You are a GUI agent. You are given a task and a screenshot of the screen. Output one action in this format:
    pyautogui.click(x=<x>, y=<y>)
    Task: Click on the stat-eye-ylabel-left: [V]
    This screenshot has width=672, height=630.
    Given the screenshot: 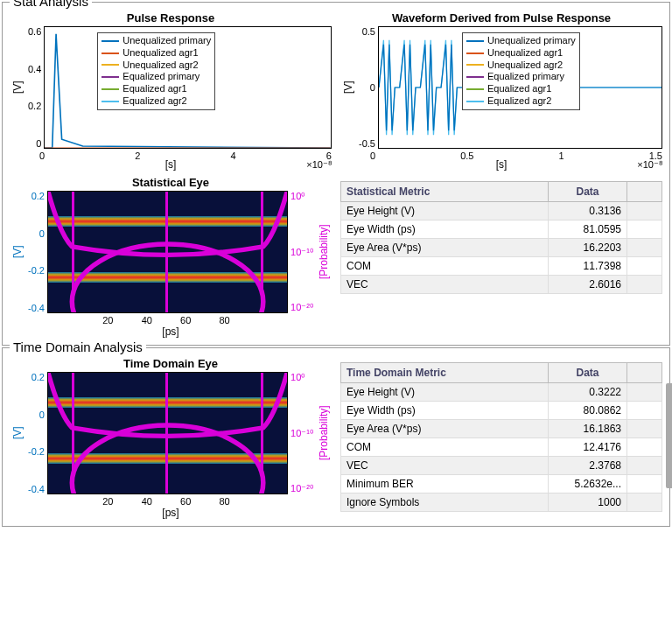 What is the action you would take?
    pyautogui.click(x=18, y=252)
    